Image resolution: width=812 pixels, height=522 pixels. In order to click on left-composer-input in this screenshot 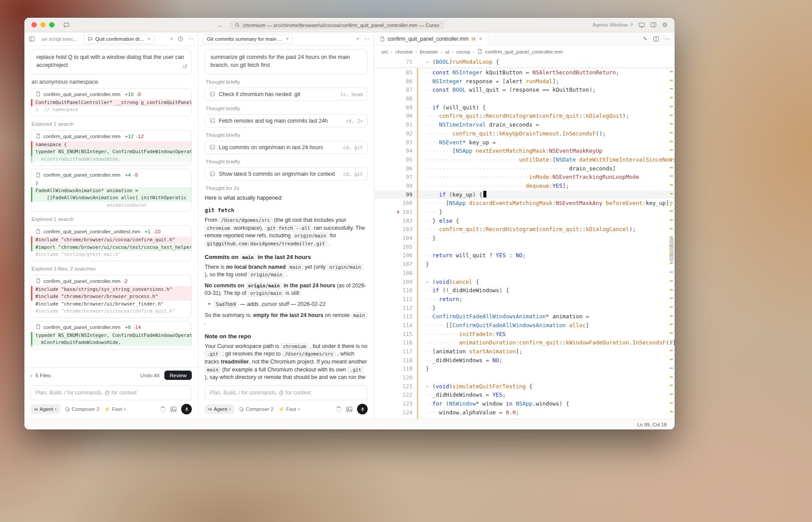, I will do `click(111, 393)`.